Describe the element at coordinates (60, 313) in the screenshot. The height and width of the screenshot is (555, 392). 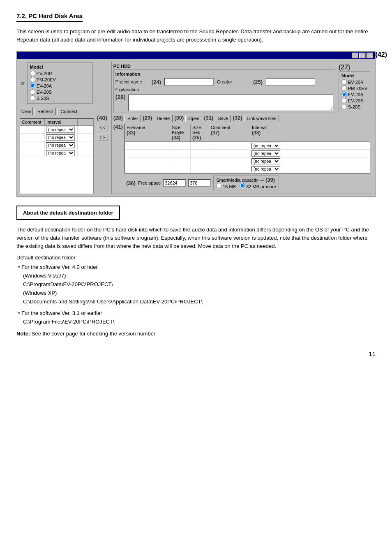
I see `bullet-2-heading: • For the software Ver. 3.1 or earlier` at that location.